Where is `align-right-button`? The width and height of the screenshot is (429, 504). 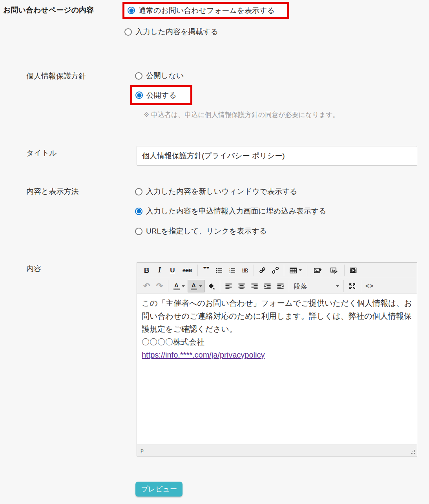 align-right-button is located at coordinates (254, 286).